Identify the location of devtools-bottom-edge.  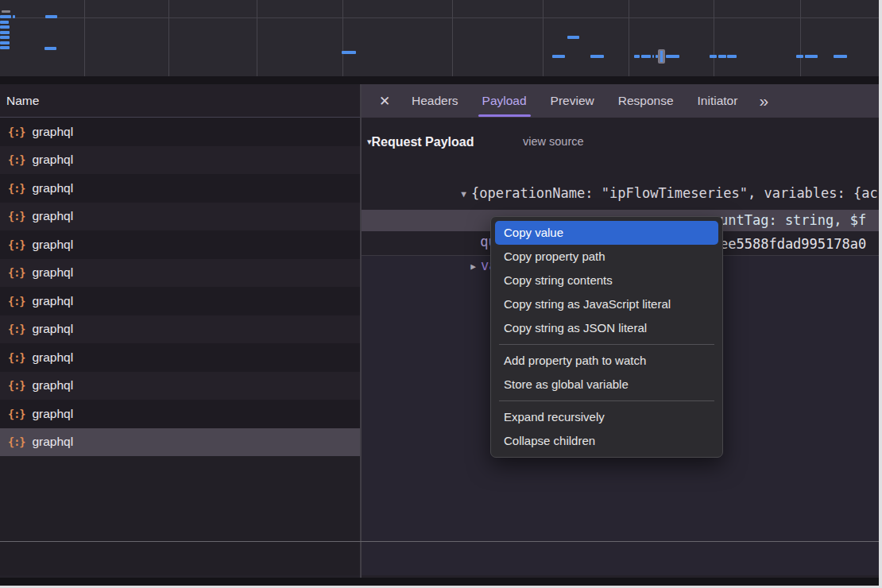
(439, 582).